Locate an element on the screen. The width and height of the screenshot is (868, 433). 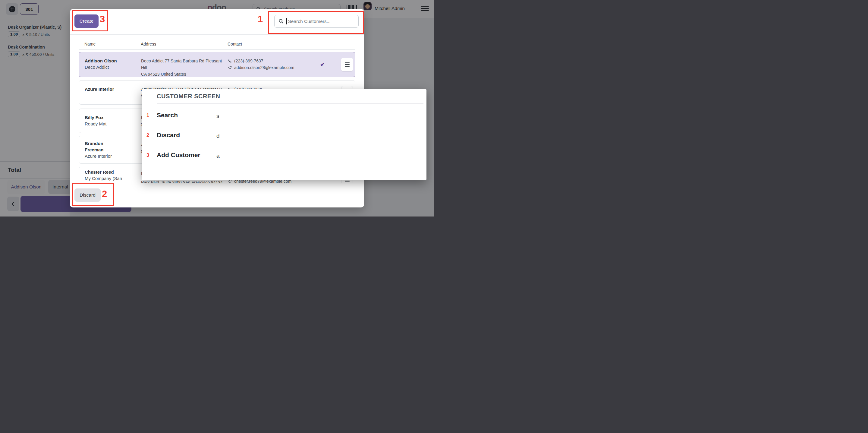
header-divider is located at coordinates (217, 50).